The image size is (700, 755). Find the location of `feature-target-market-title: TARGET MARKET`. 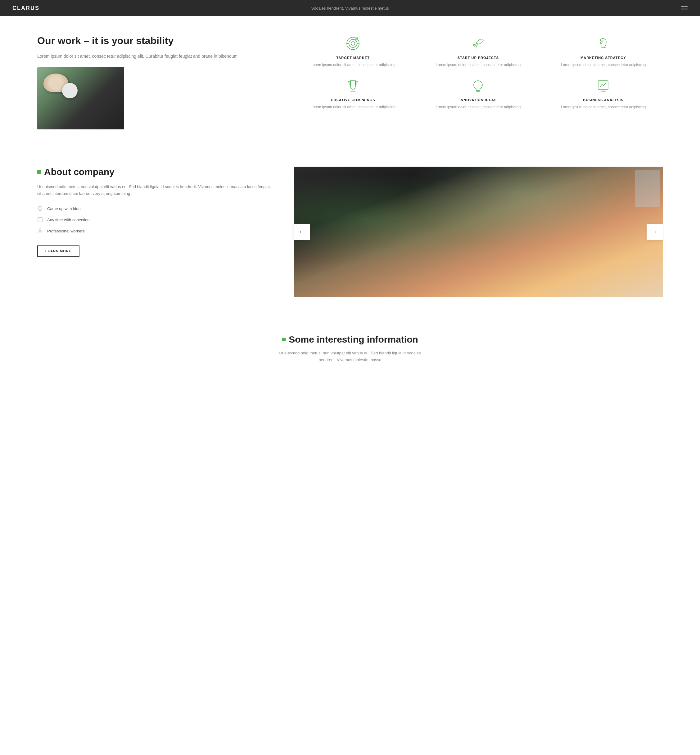

feature-target-market-title: TARGET MARKET is located at coordinates (353, 58).